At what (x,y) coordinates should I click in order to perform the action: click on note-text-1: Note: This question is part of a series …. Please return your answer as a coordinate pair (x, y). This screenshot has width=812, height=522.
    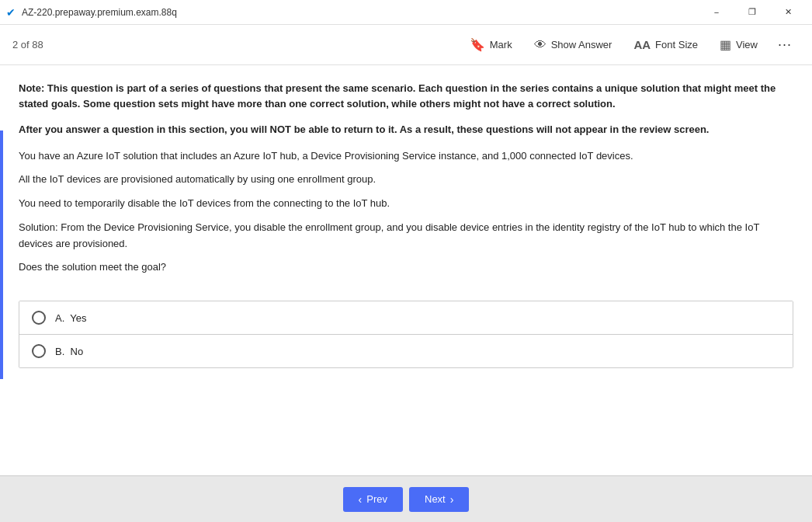
    Looking at the image, I should click on (397, 96).